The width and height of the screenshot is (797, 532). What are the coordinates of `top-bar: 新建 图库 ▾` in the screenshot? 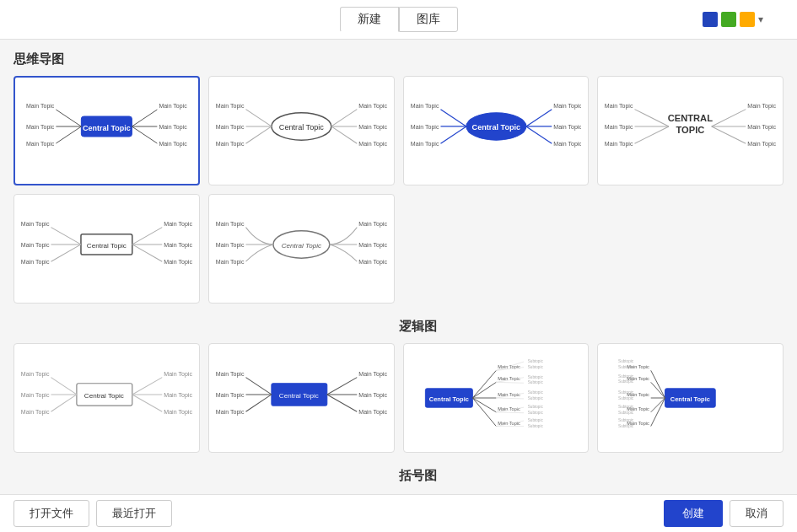 It's located at (398, 20).